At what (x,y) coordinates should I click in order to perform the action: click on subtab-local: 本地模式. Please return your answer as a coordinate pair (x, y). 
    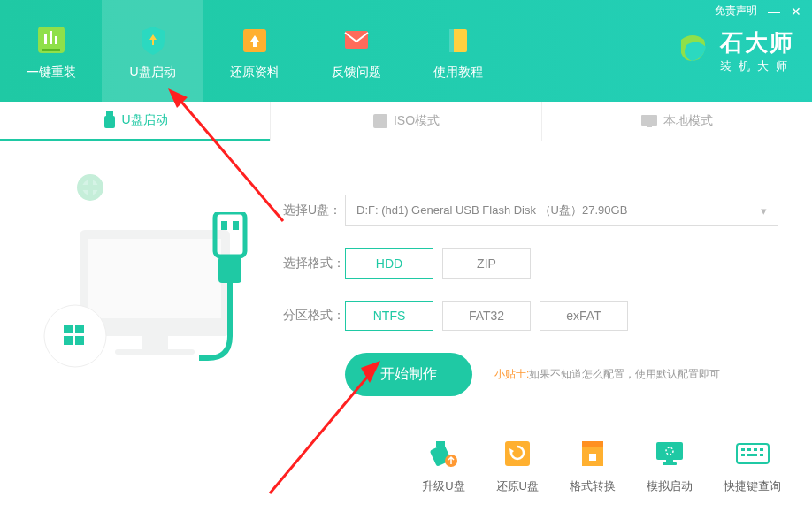
    Looking at the image, I should click on (678, 121).